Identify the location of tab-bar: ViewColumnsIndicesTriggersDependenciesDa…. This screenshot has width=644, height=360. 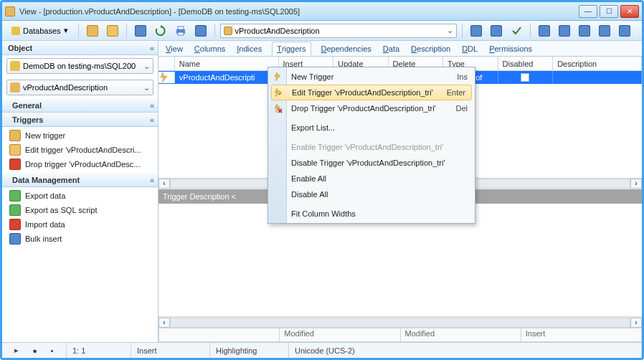
(400, 49).